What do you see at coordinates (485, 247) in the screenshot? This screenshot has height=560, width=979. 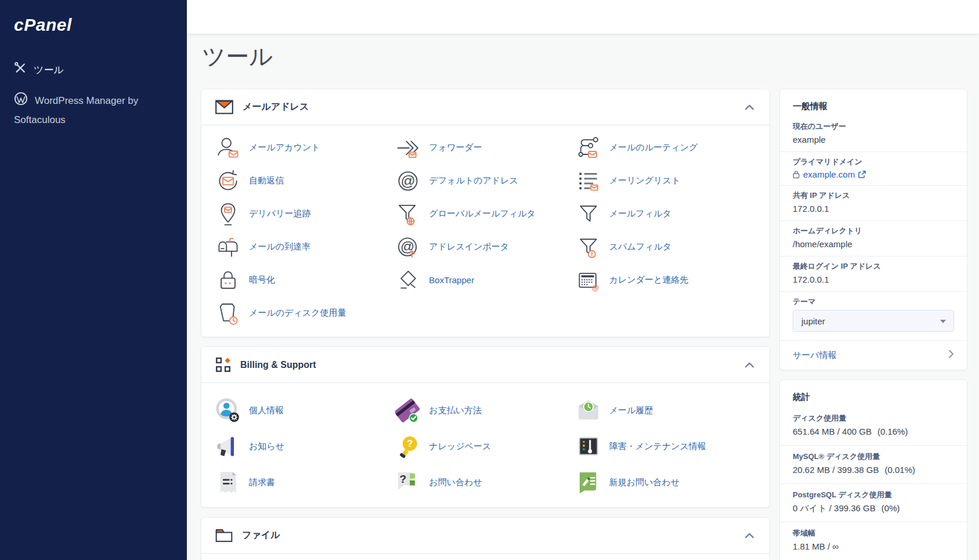 I see `item-address-importer: @アドレスインポータ` at bounding box center [485, 247].